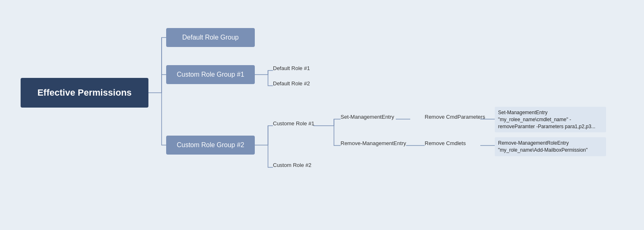 The width and height of the screenshot is (644, 230). I want to click on remove-cmdlets-label: Remove Cmdlets, so click(445, 143).